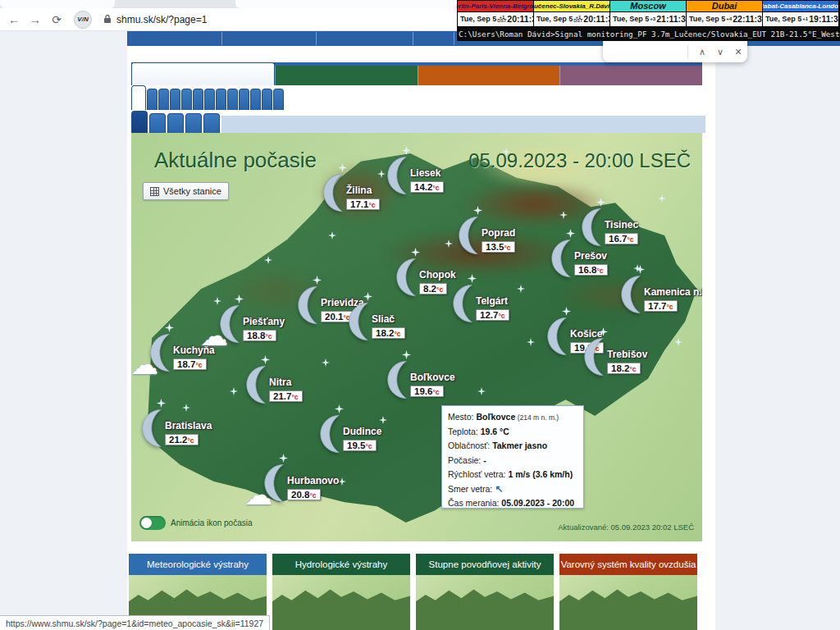 The height and width of the screenshot is (630, 840). What do you see at coordinates (107, 20) in the screenshot?
I see `lock-icon` at bounding box center [107, 20].